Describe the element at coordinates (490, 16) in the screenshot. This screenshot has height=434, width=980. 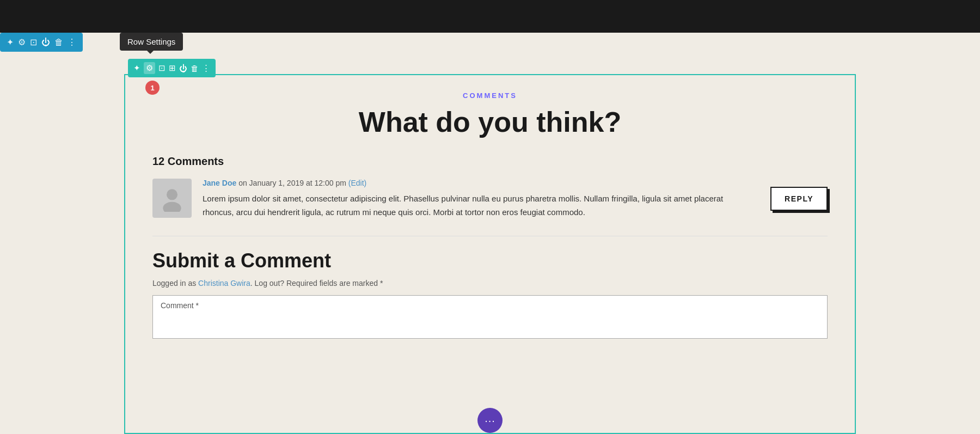
I see `top-bar` at that location.